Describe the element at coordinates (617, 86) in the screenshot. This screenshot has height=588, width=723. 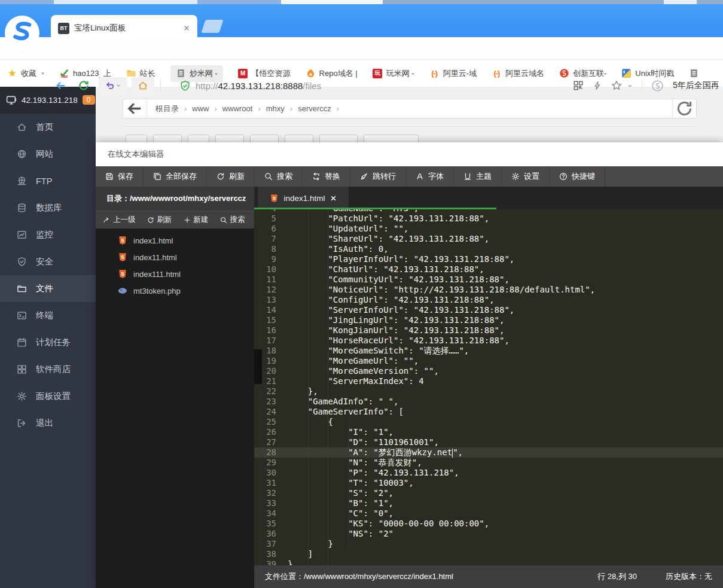
I see `favorite-star-icon` at that location.